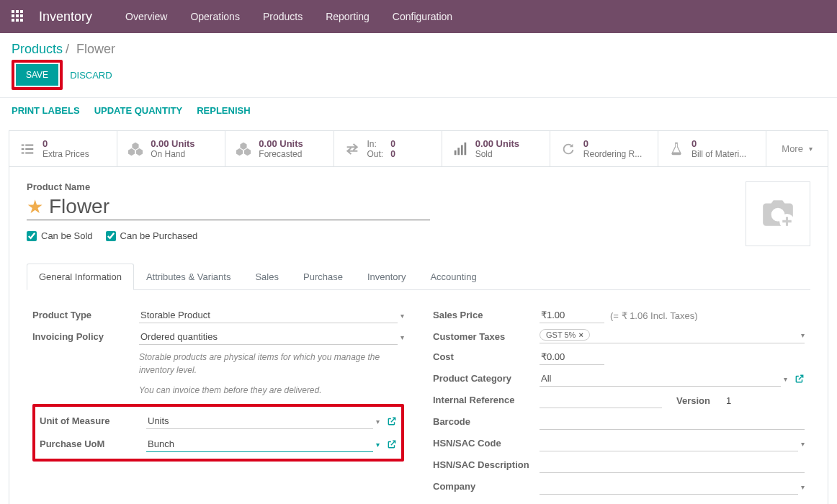  I want to click on menu-operations: Operations, so click(215, 17).